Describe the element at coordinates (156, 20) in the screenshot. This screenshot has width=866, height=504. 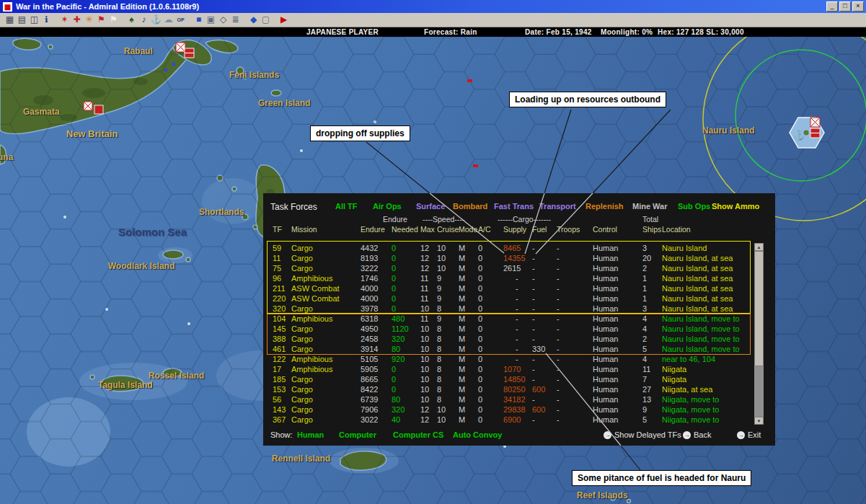
I see `naval-bases-icon: ⚓` at that location.